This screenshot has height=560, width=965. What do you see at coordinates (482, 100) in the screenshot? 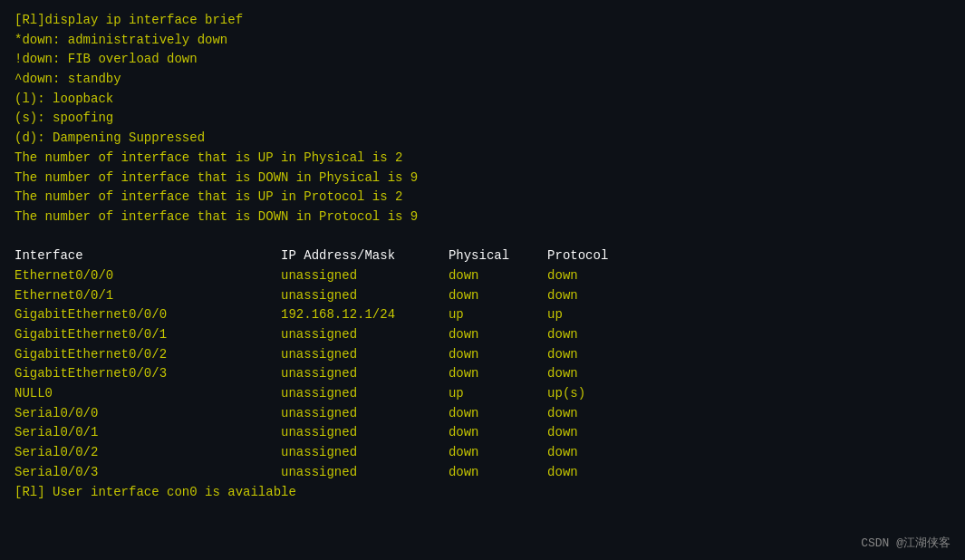
I see `terminal-line-4: (l): loopback` at bounding box center [482, 100].